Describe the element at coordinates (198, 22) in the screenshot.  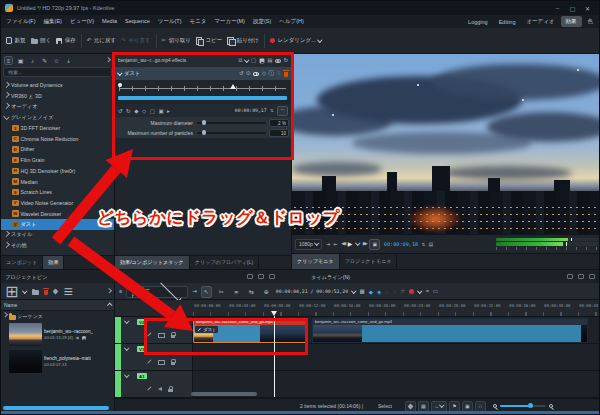
I see `menu-item: モニタ` at that location.